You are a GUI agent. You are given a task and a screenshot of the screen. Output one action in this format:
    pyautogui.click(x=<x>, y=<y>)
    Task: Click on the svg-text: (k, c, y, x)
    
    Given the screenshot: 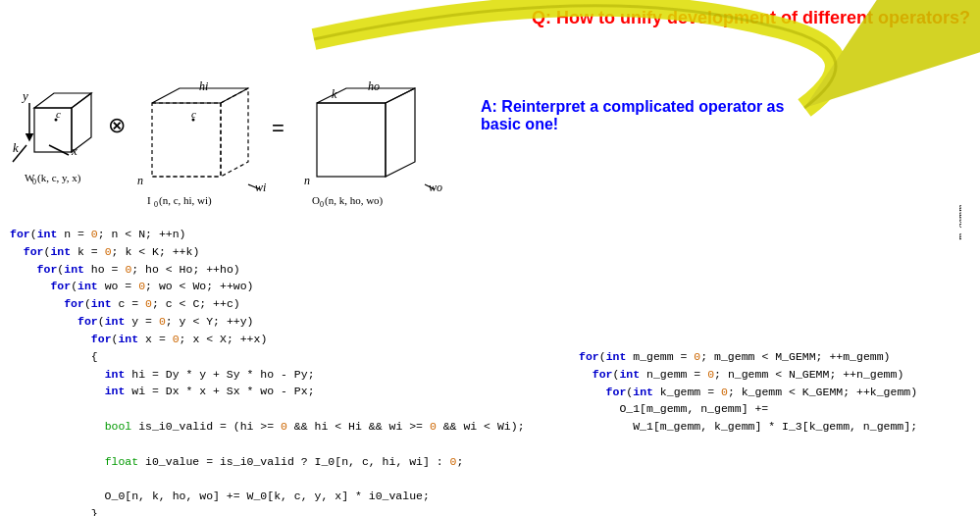 What is the action you would take?
    pyautogui.click(x=59, y=179)
    